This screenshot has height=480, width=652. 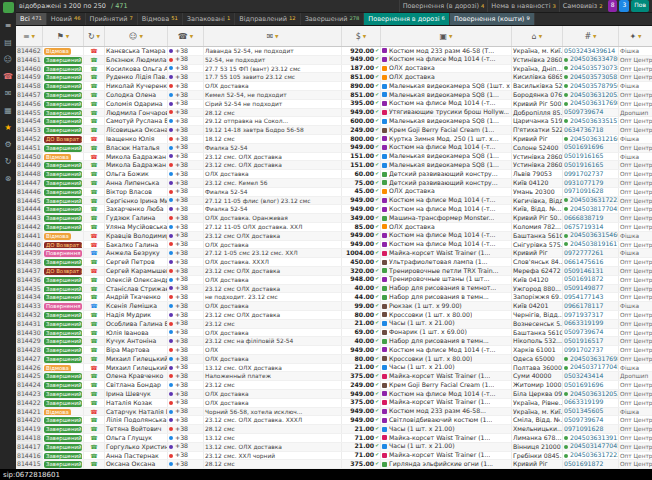 What do you see at coordinates (8, 60) in the screenshot?
I see `clients-icon: ☺` at bounding box center [8, 60].